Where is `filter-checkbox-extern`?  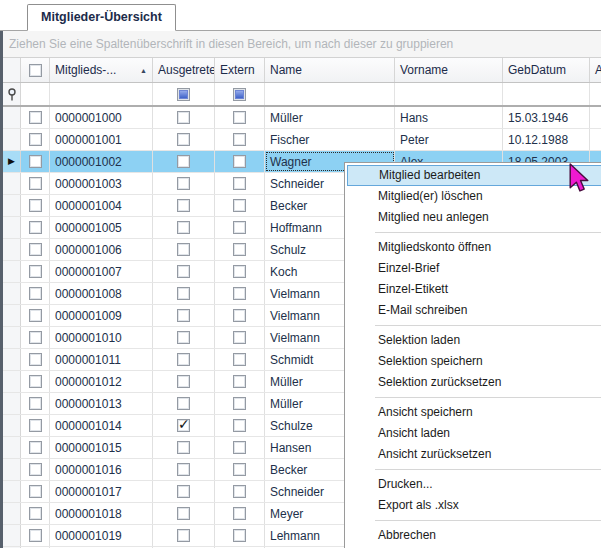
filter-checkbox-extern is located at coordinates (240, 94).